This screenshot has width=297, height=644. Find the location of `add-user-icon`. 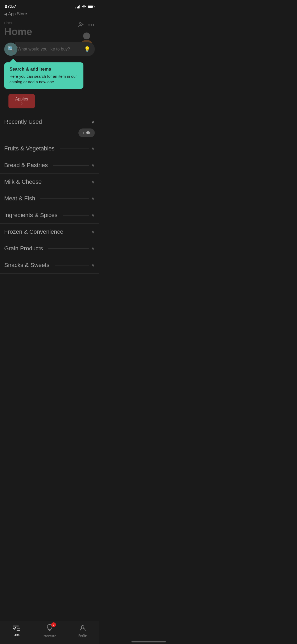

add-user-icon is located at coordinates (81, 25).